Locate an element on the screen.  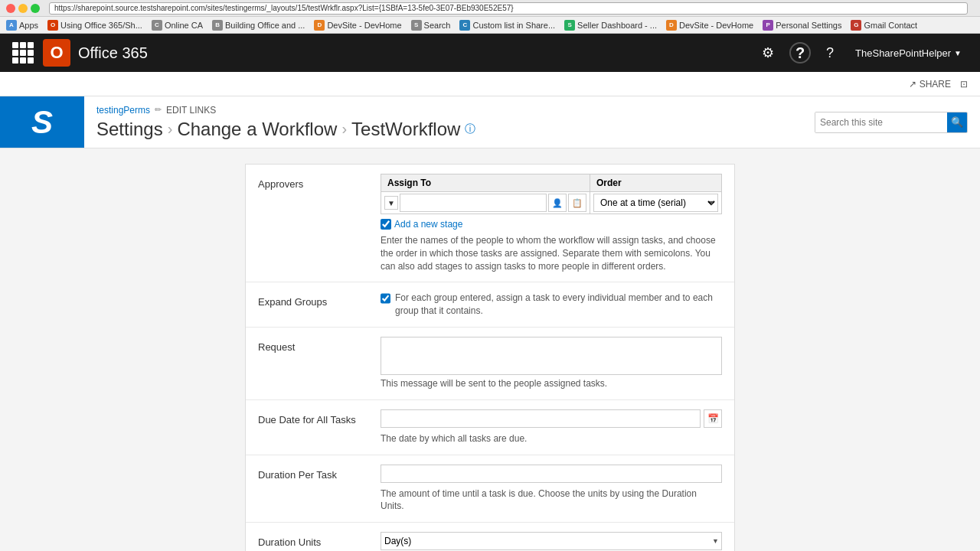
browser-close-btn is located at coordinates (11, 8).